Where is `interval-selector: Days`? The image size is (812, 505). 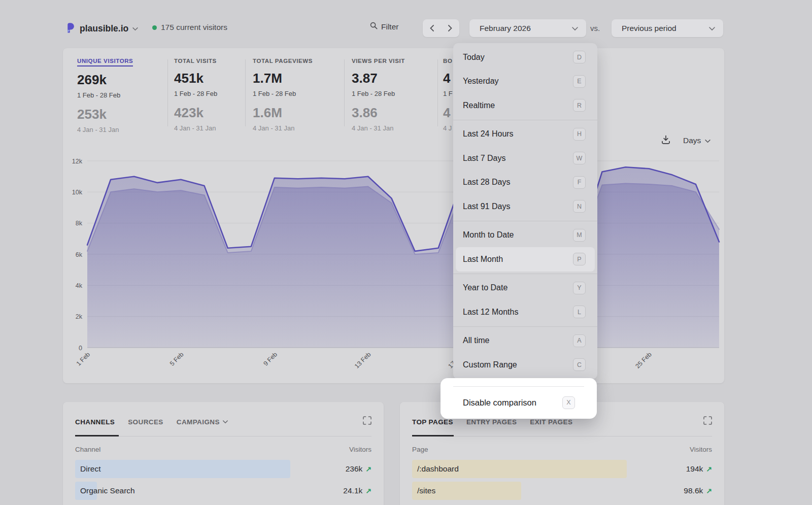
interval-selector: Days is located at coordinates (697, 141).